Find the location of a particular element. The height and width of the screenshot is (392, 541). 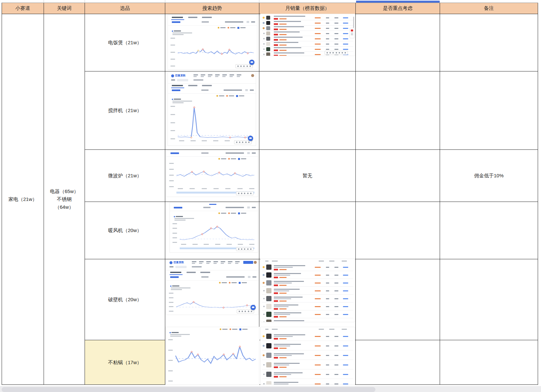

column-header-monthly-sales: 月销量（榜首数据） is located at coordinates (308, 9).